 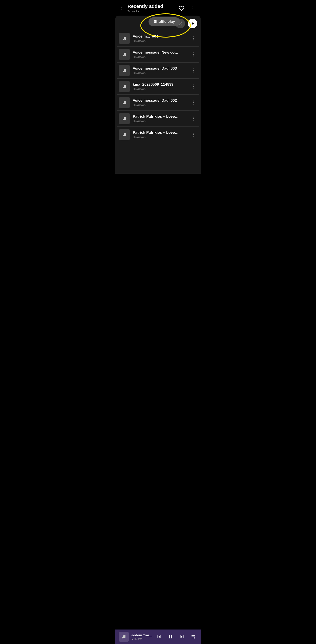 What do you see at coordinates (158, 103) in the screenshot?
I see `track-item: Voice message_Dad_002 Unknown` at bounding box center [158, 103].